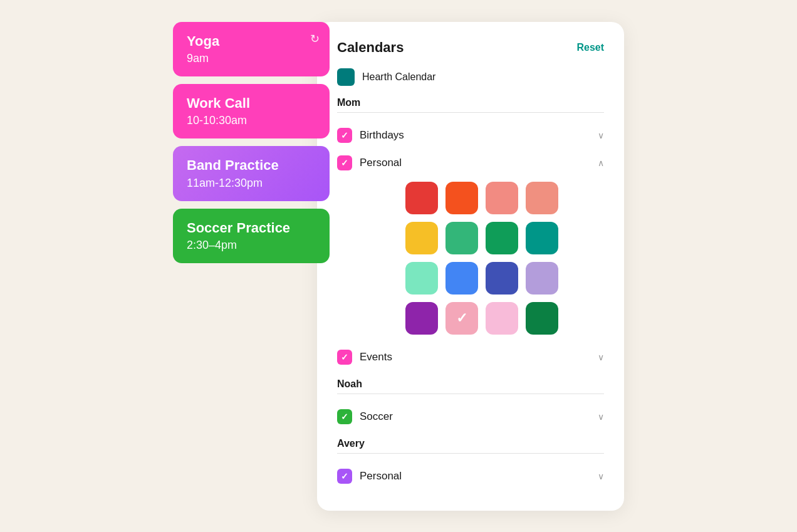 Image resolution: width=797 pixels, height=532 pixels. Describe the element at coordinates (462, 278) in the screenshot. I see `color-swatch-blue` at that location.